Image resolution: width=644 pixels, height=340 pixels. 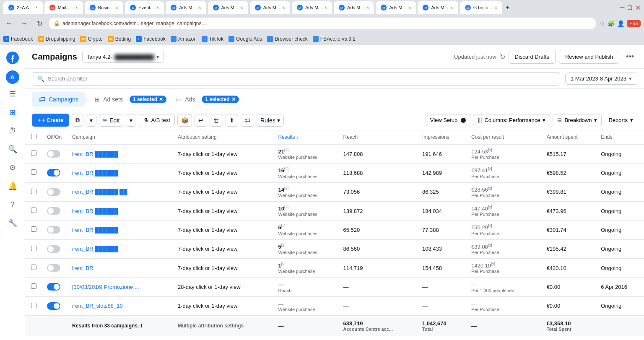 I want to click on campaign-link: irent_BR ██████ ██, so click(x=100, y=192).